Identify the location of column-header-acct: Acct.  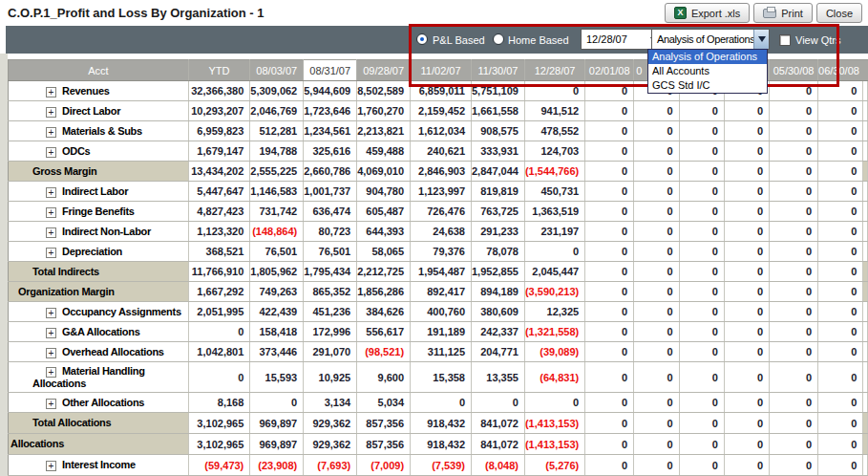
(99, 71).